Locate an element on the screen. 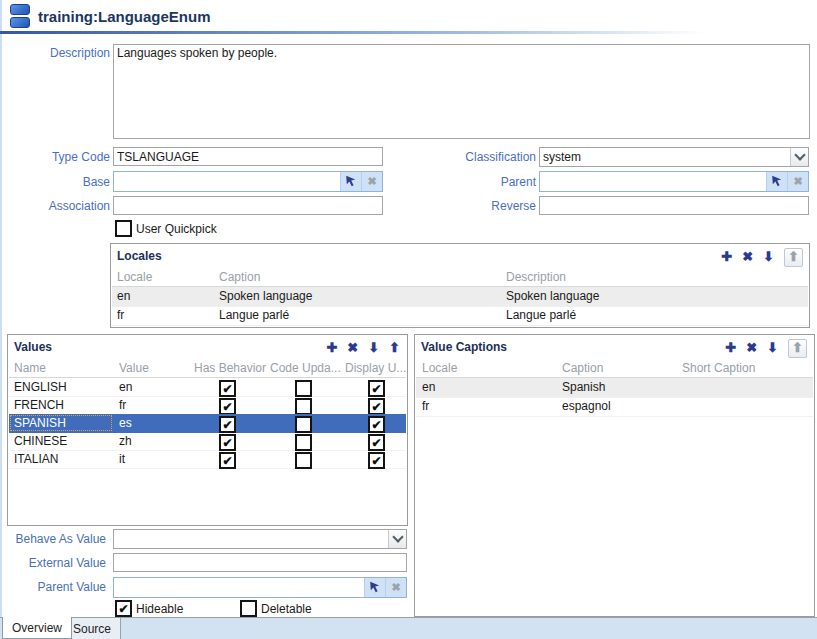 The height and width of the screenshot is (639, 817). parent-clear-button: ✖ is located at coordinates (798, 182).